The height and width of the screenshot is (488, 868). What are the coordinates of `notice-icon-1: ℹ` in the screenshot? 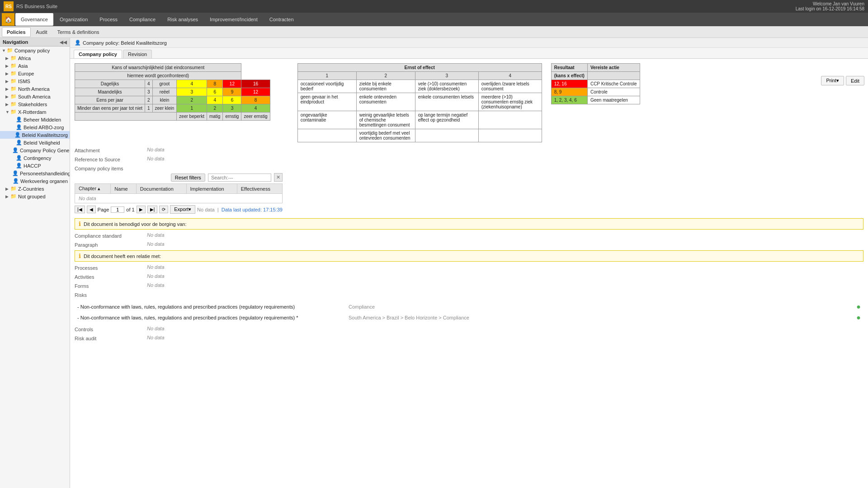 It's located at (80, 224).